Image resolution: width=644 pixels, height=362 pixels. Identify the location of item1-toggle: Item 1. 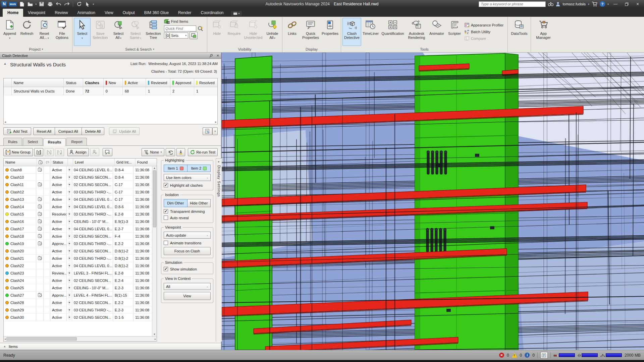
(176, 168).